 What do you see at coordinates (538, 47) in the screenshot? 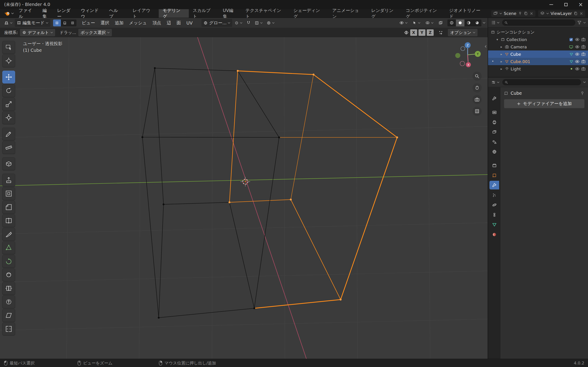
I see `outliner-row-camera: ▸ Camera` at bounding box center [538, 47].